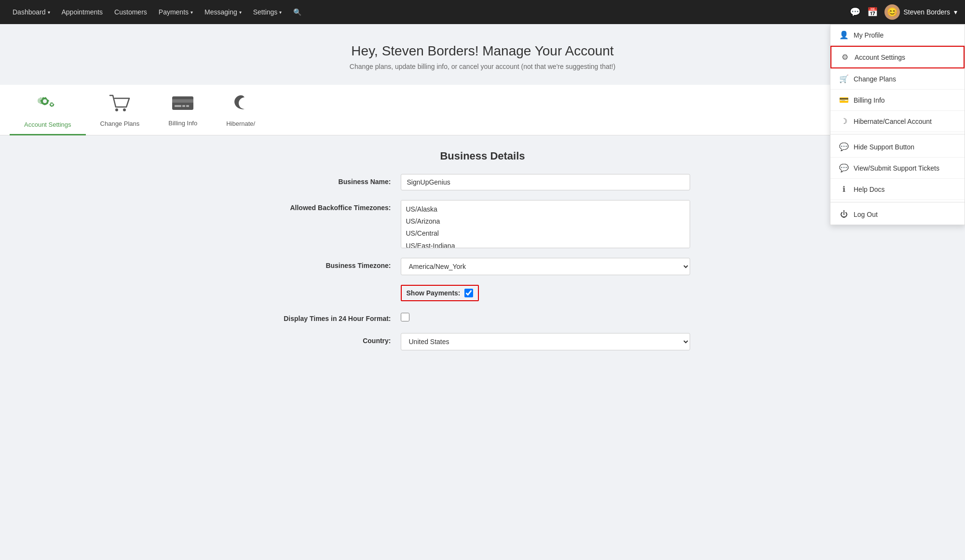 The image size is (965, 560). Describe the element at coordinates (897, 35) in the screenshot. I see `dropdown-my-profile: 👤 My Profile` at that location.